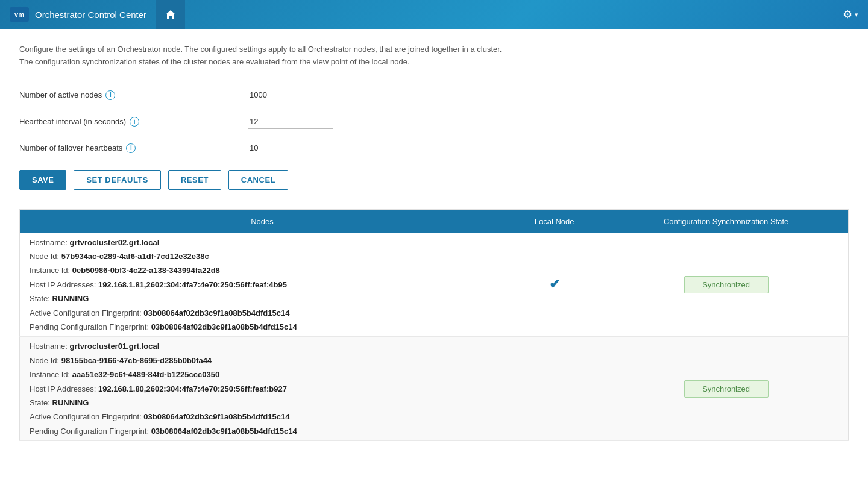  Describe the element at coordinates (726, 389) in the screenshot. I see `node2-sync-badge: Synchronized` at that location.